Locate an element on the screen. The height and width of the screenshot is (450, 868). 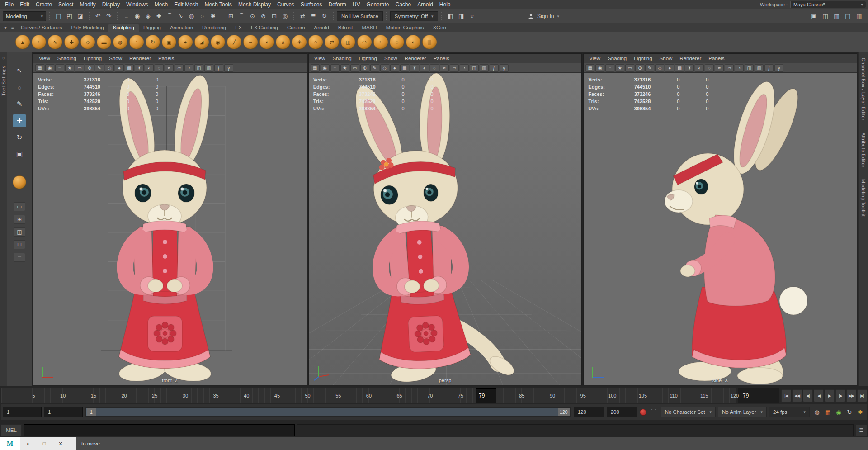
rabbit-model-front is located at coordinates (167, 232).